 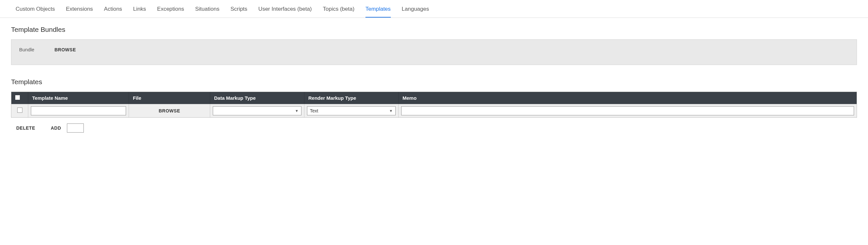 What do you see at coordinates (257, 98) in the screenshot?
I see `header-data-markup-type: Data Markup Type` at bounding box center [257, 98].